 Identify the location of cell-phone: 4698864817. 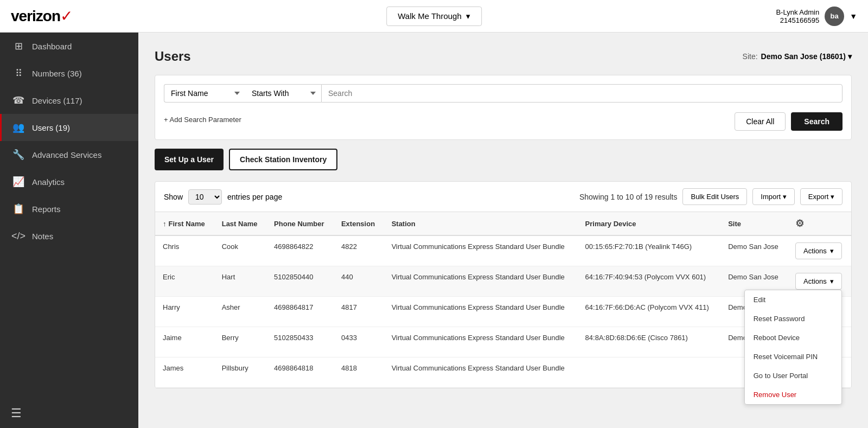
(300, 312).